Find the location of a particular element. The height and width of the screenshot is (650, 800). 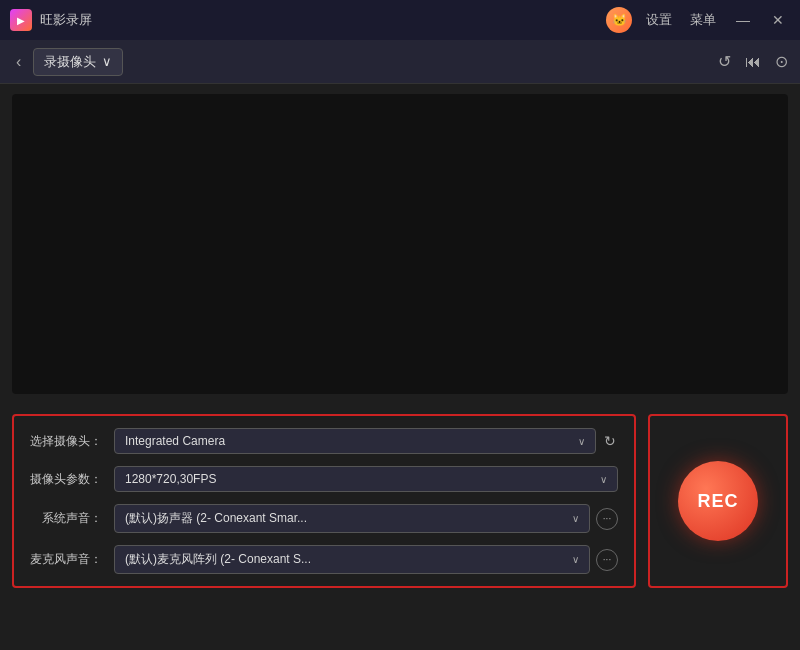

system-audio-arrow-icon: ∨ is located at coordinates (576, 518).